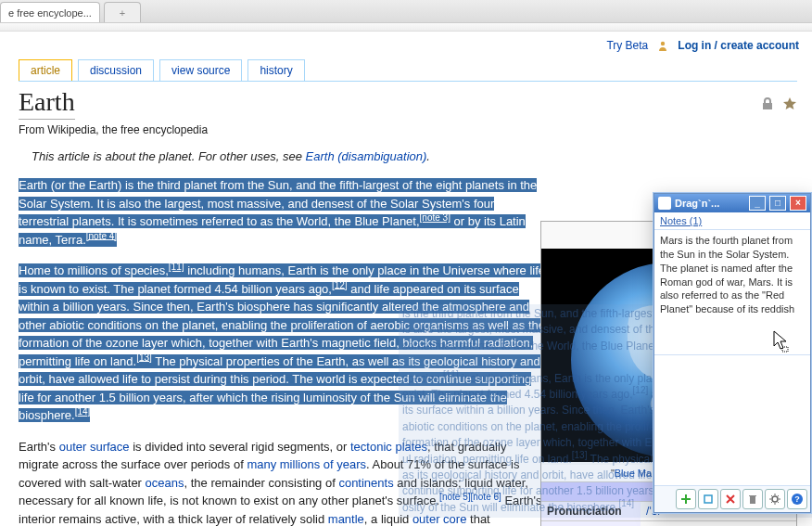 This screenshot has width=812, height=526. What do you see at coordinates (436, 217) in the screenshot?
I see `ref-note3: [note 3]` at bounding box center [436, 217].